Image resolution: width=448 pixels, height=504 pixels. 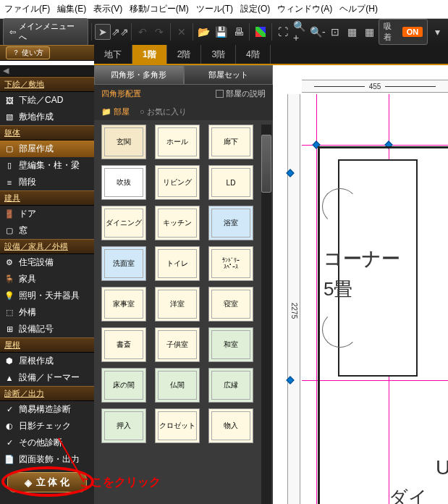 What do you see at coordinates (124, 264) in the screenshot?
I see `room-cell: 洗面室` at bounding box center [124, 264].